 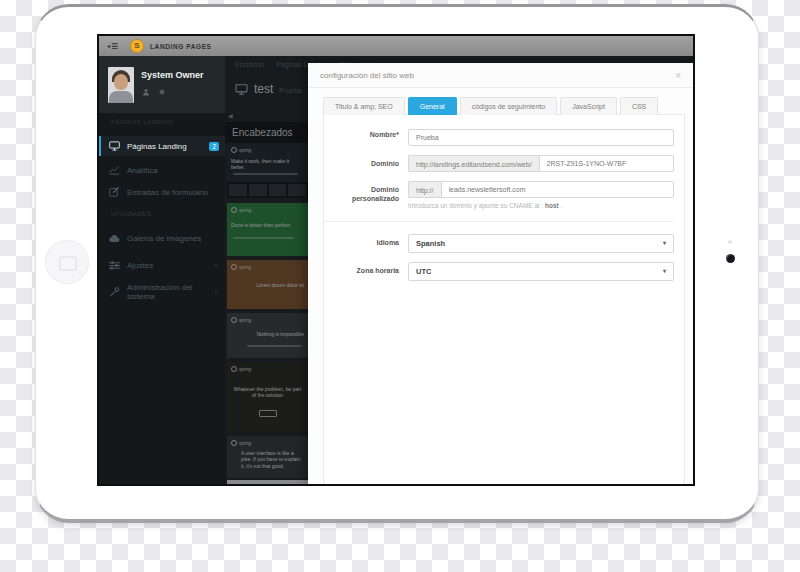 I want to click on sidebar-item-galeria-imagenes: Galería de imágenes, so click(x=162, y=238).